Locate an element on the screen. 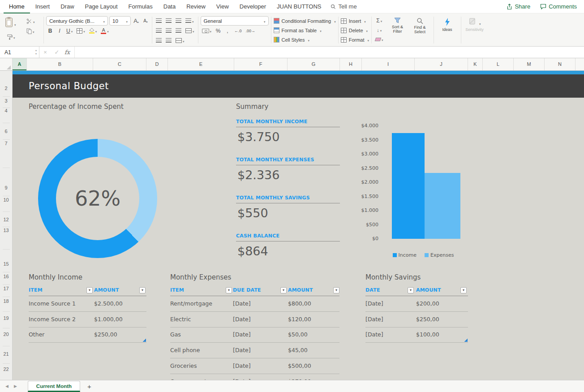 This screenshot has height=392, width=584. wrap-text-button is located at coordinates (190, 21).